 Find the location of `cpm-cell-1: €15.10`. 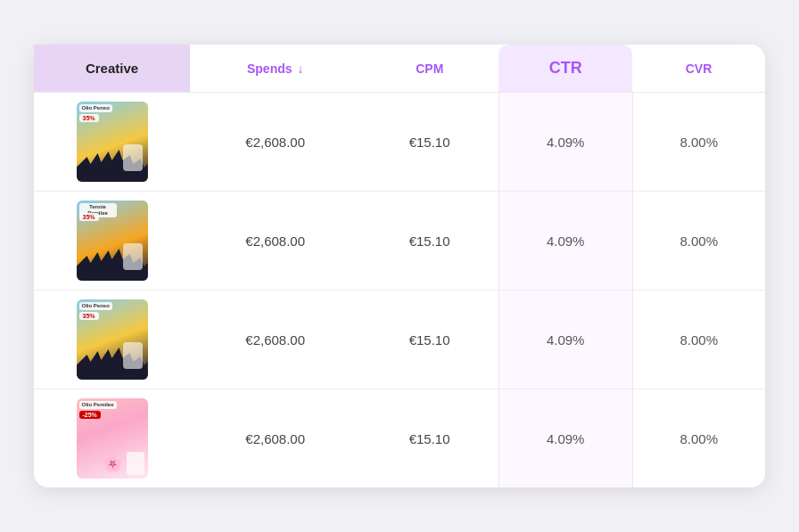

cpm-cell-1: €15.10 is located at coordinates (430, 143).